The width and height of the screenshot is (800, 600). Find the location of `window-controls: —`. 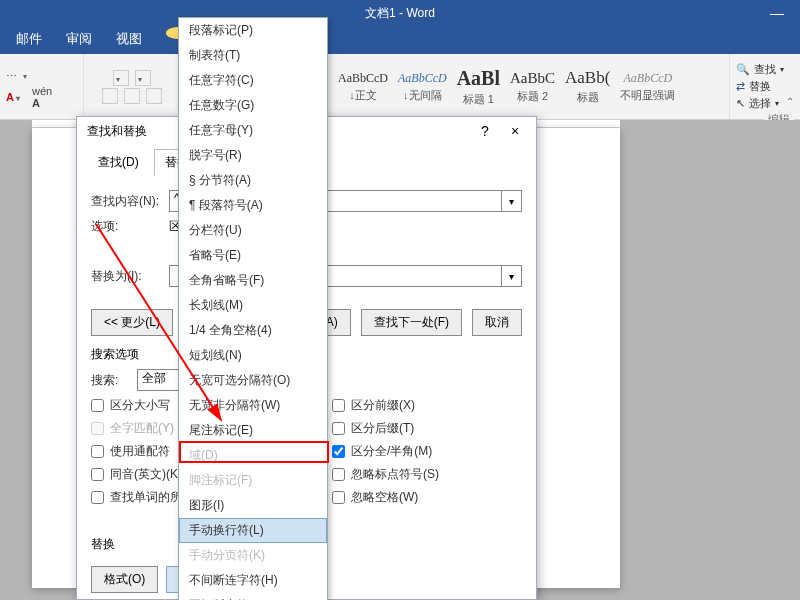

window-controls: — is located at coordinates (777, 13).